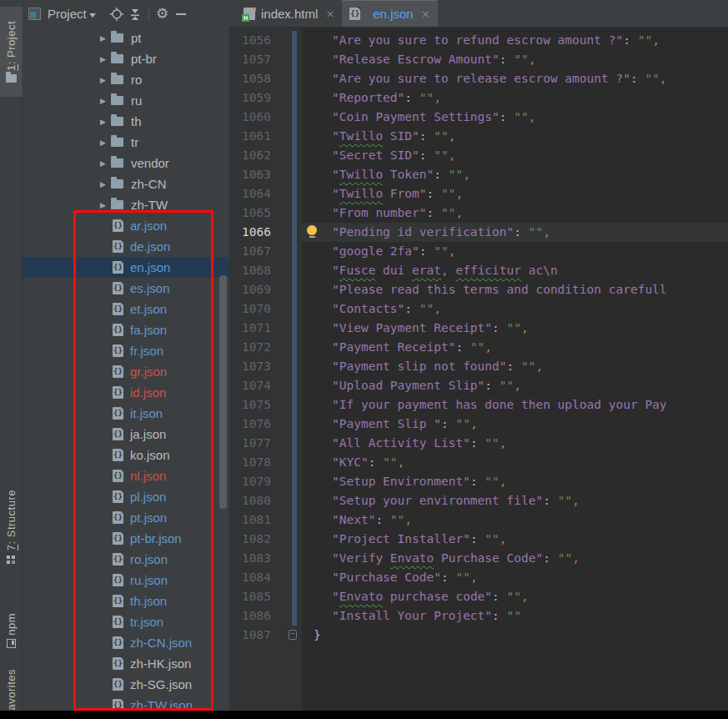  I want to click on code-line: 1059"Reported": "",, so click(479, 98).